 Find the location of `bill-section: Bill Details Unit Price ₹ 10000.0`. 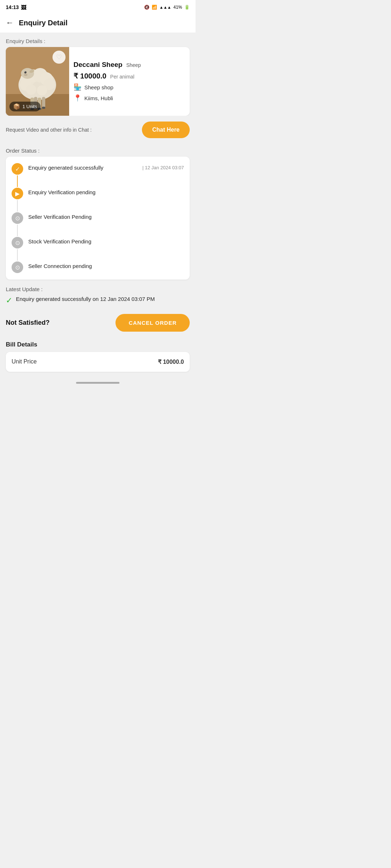

bill-section: Bill Details Unit Price ₹ 10000.0 is located at coordinates (98, 357).